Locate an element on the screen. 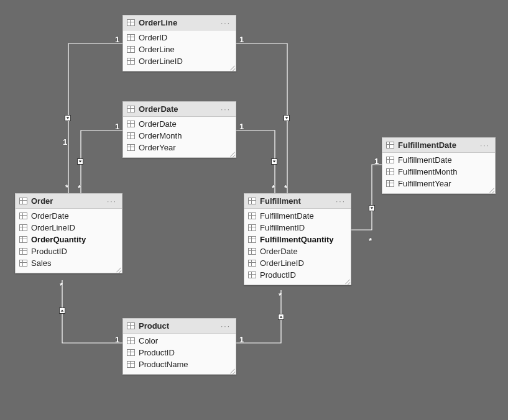 The width and height of the screenshot is (508, 420). table-fulfillment: Fulfillment ··· FulfillmentDate Fulfillm… is located at coordinates (297, 239).